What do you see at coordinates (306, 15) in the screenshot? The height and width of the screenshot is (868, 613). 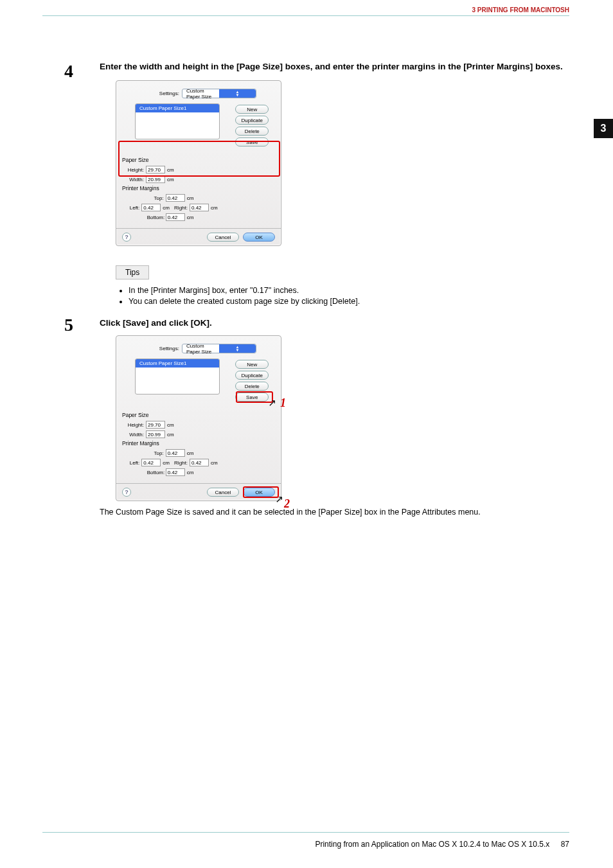 I see `header-rule` at bounding box center [306, 15].